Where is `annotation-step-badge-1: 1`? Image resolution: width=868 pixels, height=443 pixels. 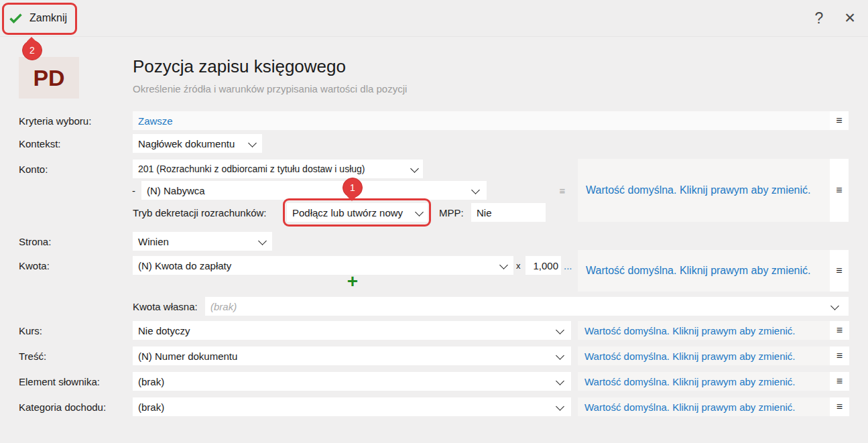
annotation-step-badge-1: 1 is located at coordinates (353, 188).